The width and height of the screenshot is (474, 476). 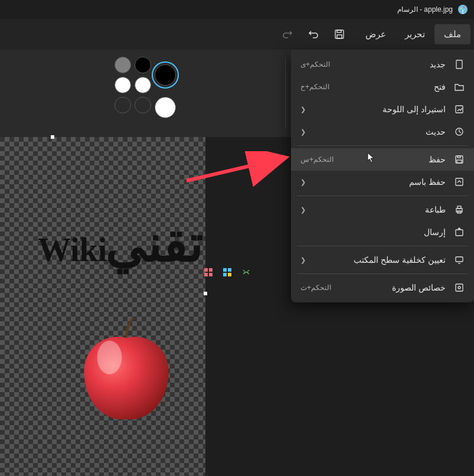 What do you see at coordinates (459, 132) in the screenshot?
I see `clock-icon` at bounding box center [459, 132].